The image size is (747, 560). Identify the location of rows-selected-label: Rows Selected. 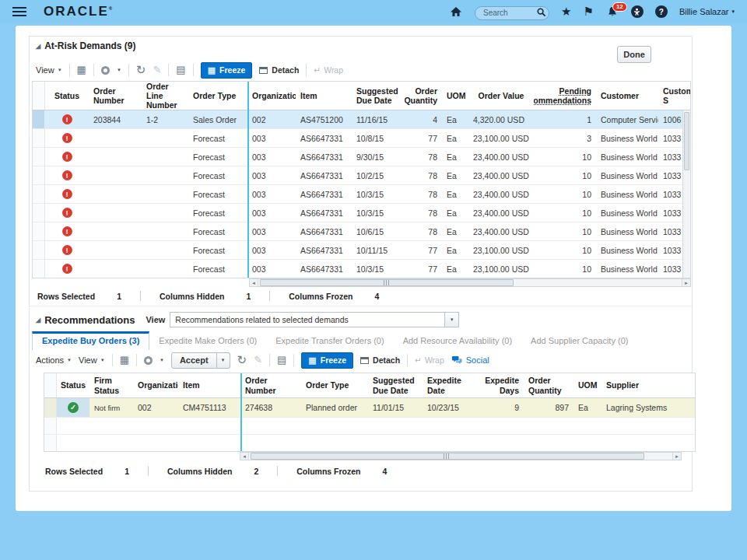
(74, 471).